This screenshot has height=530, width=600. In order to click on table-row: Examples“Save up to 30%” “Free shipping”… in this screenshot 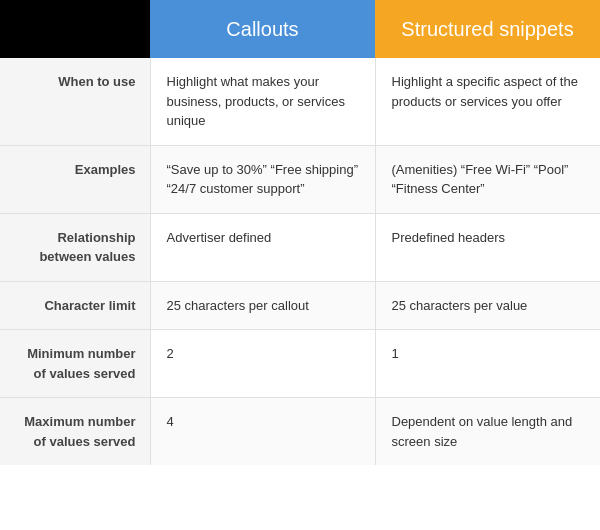, I will do `click(300, 179)`.